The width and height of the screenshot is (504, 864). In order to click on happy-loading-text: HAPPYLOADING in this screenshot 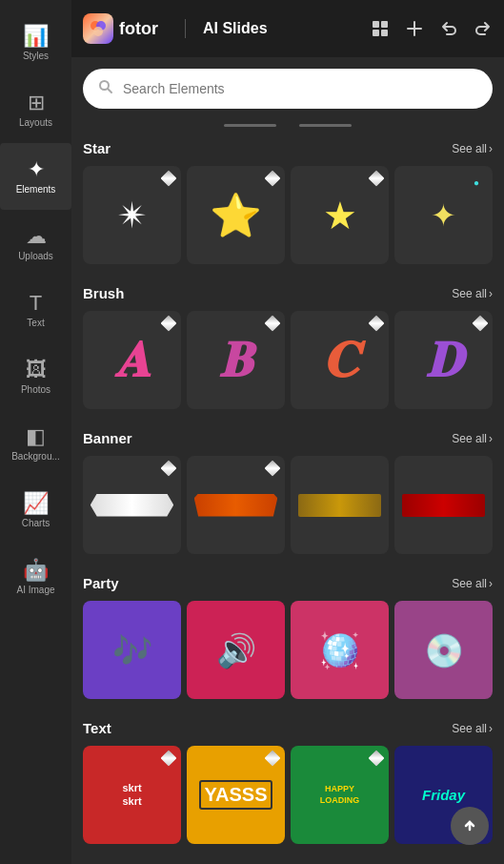, I will do `click(340, 795)`.